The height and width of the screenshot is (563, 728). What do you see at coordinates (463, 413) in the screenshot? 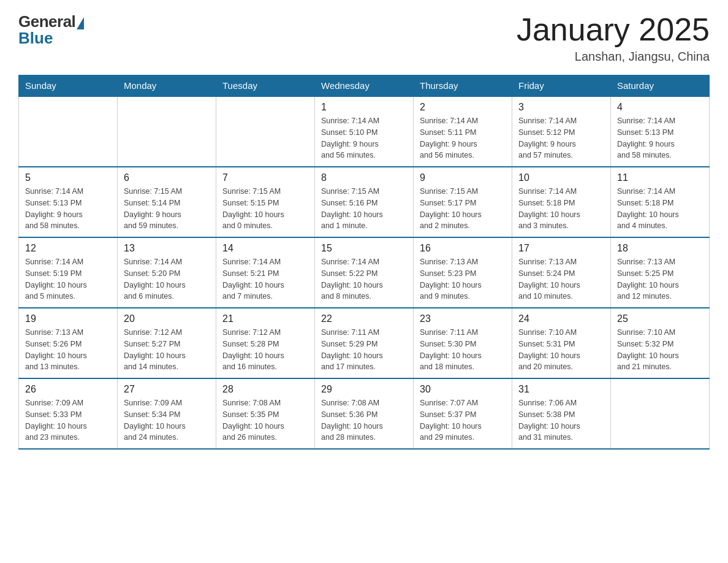
I see `calendar-cell: 30Sunrise: 7:07 AM Sunset: 5:37 PM Dayli…` at bounding box center [463, 413].